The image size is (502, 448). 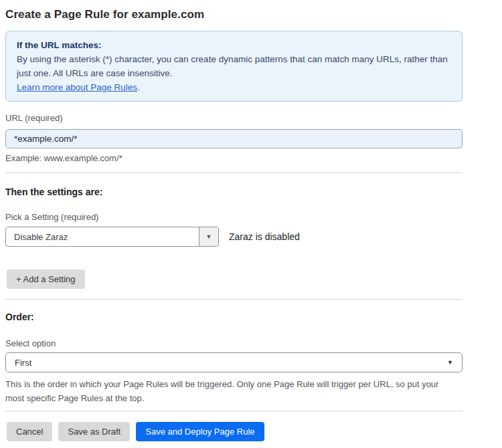 What do you see at coordinates (234, 158) in the screenshot?
I see `url-field-hint: Example: www.example.com/*` at bounding box center [234, 158].